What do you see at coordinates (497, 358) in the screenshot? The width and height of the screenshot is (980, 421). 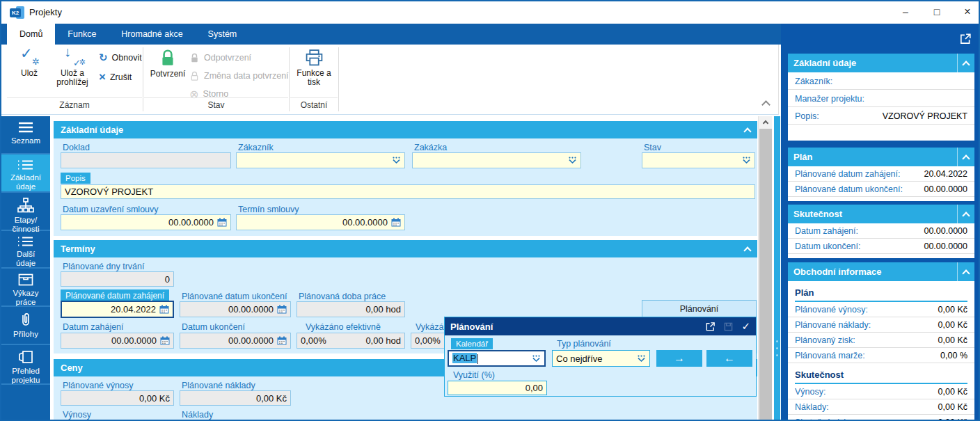 I see `kalendar-combo: KALP` at bounding box center [497, 358].